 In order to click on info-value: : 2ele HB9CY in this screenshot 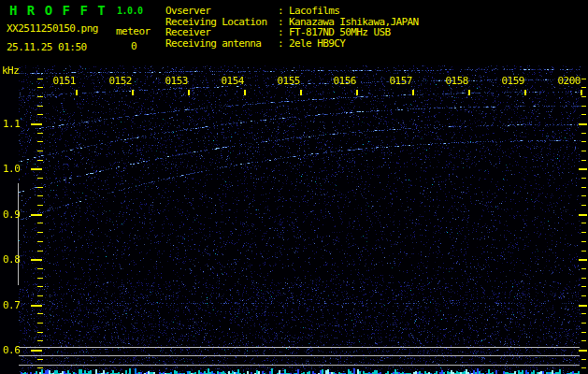, I will do `click(311, 43)`.